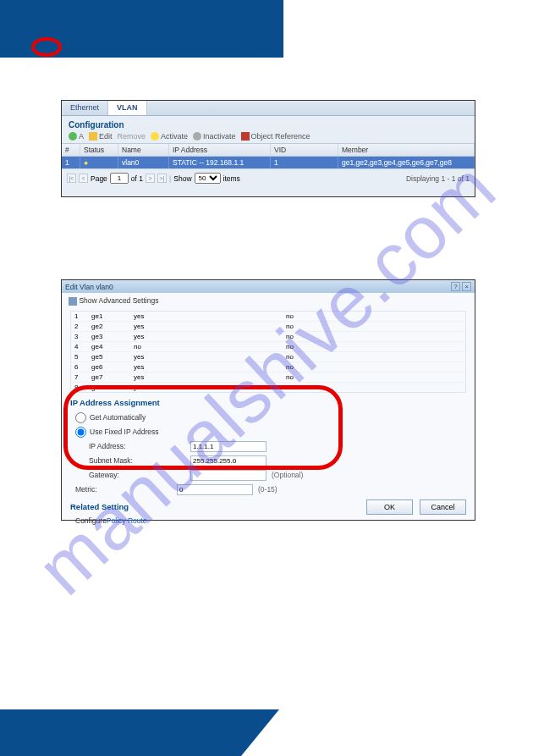 The image size is (533, 756). I want to click on page-header-wedge, so click(264, 29).